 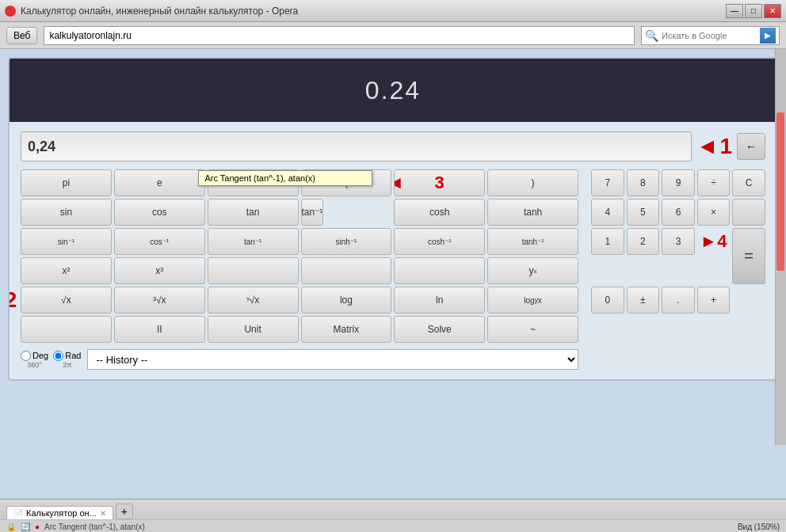 I want to click on status-bar: 📄 Калькулятор он... ✕ + 🔒 🔄 ● Arc Tangen…, so click(x=393, y=515).